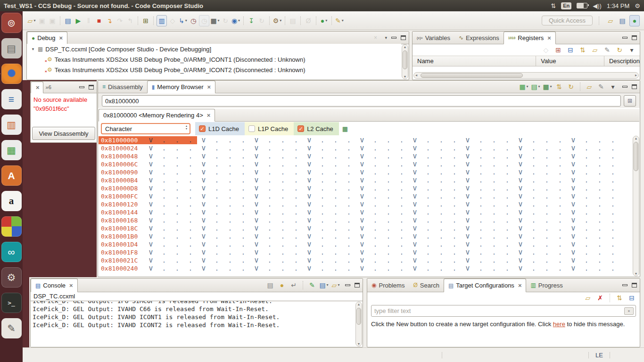 The height and width of the screenshot is (362, 644). Describe the element at coordinates (270, 285) in the screenshot. I see `clear-console-icon: ▤` at that location.